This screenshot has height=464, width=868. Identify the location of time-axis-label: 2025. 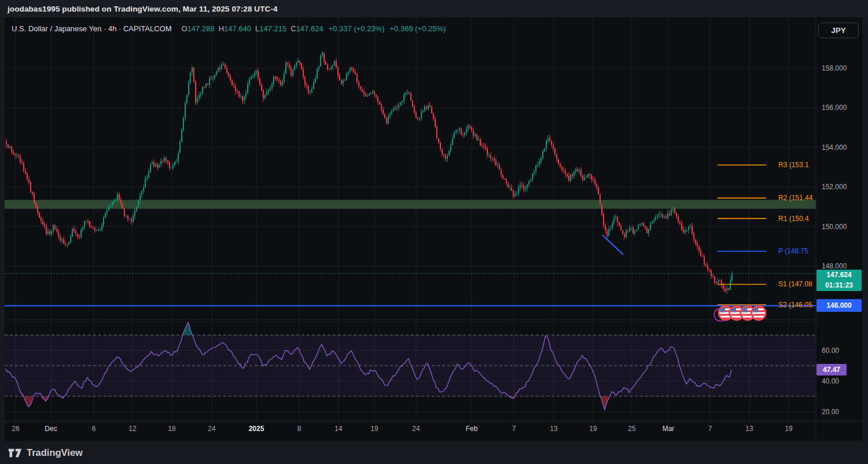
(257, 429).